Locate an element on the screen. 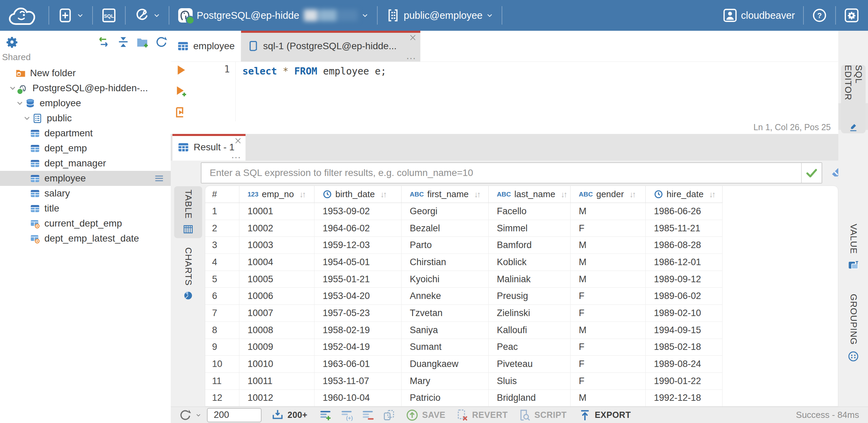  add-folder-icon is located at coordinates (142, 42).